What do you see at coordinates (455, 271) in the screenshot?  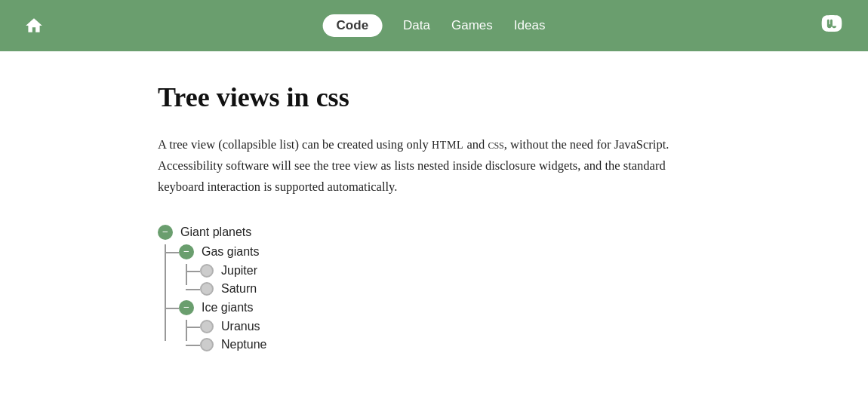 I see `tree-jupiter-row: Jupiter` at bounding box center [455, 271].